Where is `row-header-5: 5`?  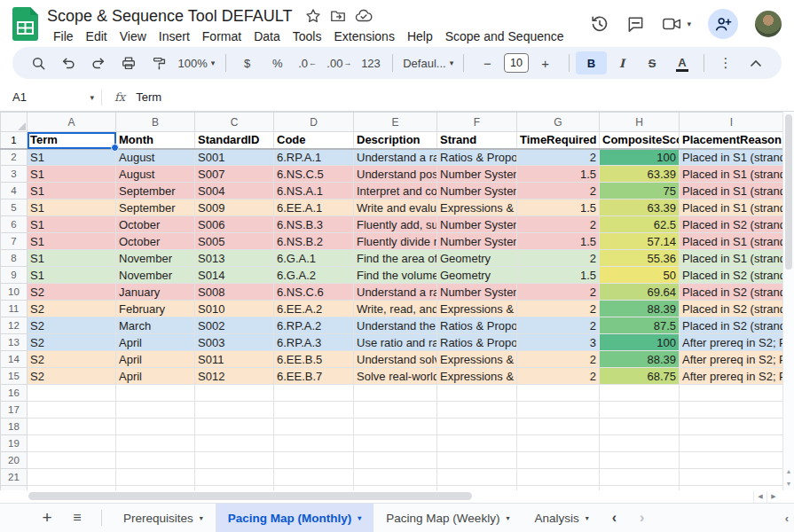 row-header-5: 5 is located at coordinates (14, 207).